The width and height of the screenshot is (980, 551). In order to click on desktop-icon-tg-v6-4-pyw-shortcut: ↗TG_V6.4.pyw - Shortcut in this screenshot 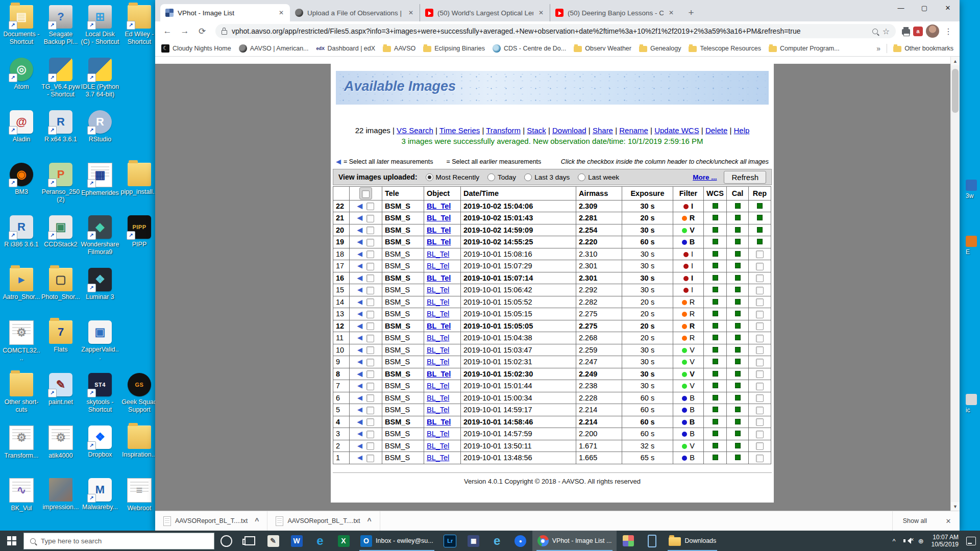, I will do `click(61, 78)`.